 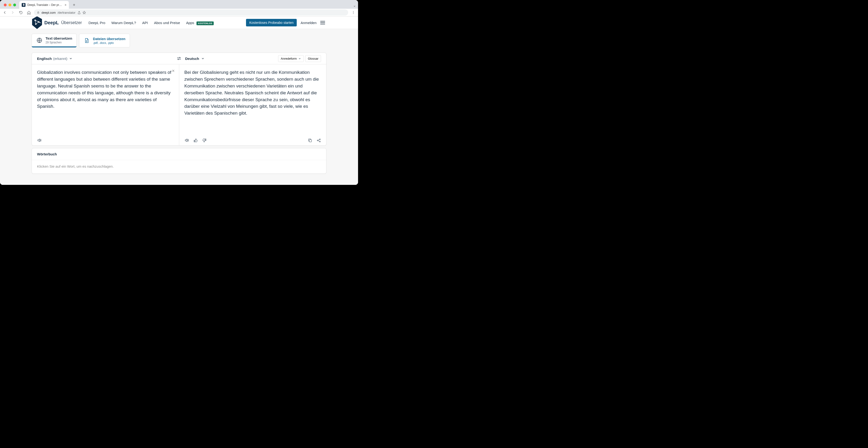 I want to click on free-badge: KOSTENLOS, so click(x=205, y=24).